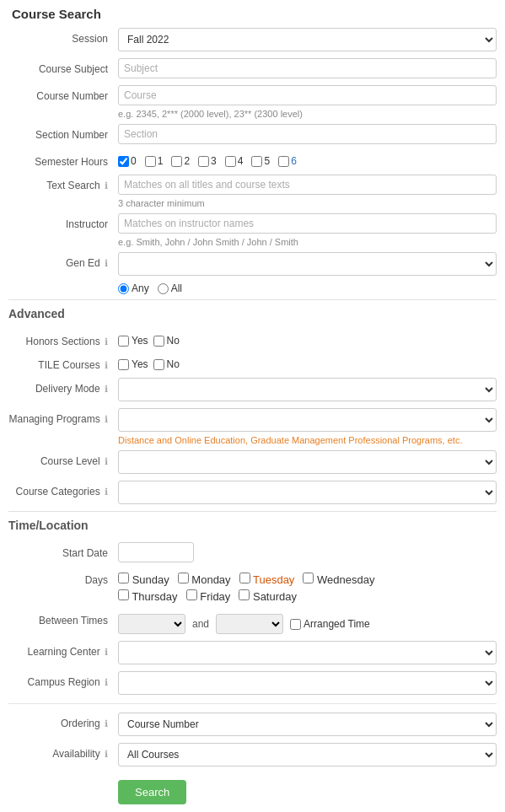 The height and width of the screenshot is (812, 505). What do you see at coordinates (63, 261) in the screenshot?
I see `gen-ed-label: Gen Ed ℹ` at bounding box center [63, 261].